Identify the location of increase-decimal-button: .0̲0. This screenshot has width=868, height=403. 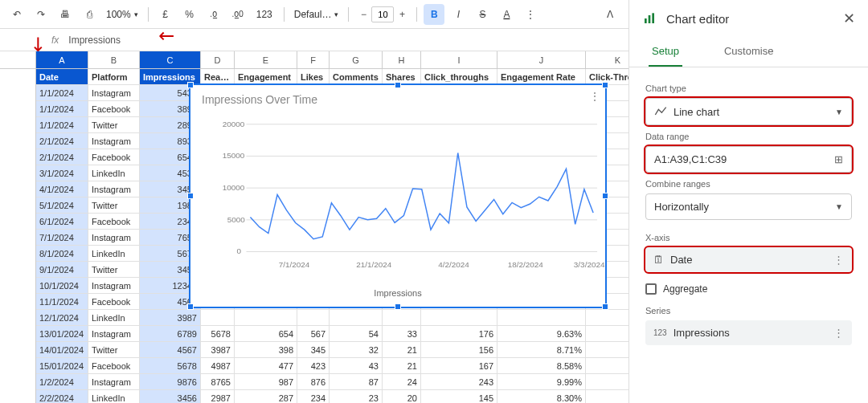
(238, 14).